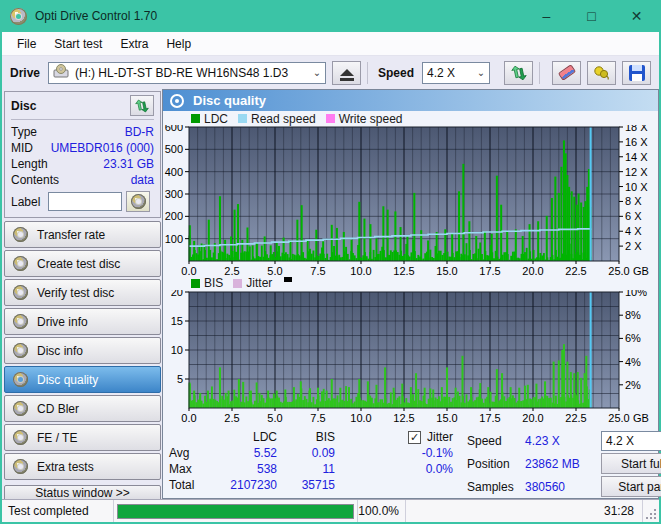  What do you see at coordinates (371, 119) in the screenshot?
I see `legend-label: Write speed` at bounding box center [371, 119].